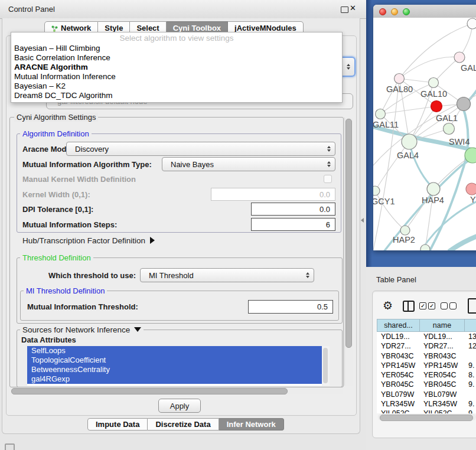 This screenshot has height=450, width=476. Describe the element at coordinates (470, 411) in the screenshot. I see `table-cell: 9` at that location.